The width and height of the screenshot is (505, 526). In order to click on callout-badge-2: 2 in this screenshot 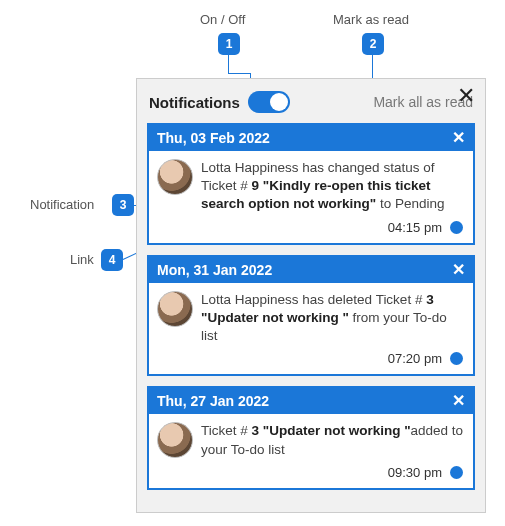, I will do `click(373, 44)`.